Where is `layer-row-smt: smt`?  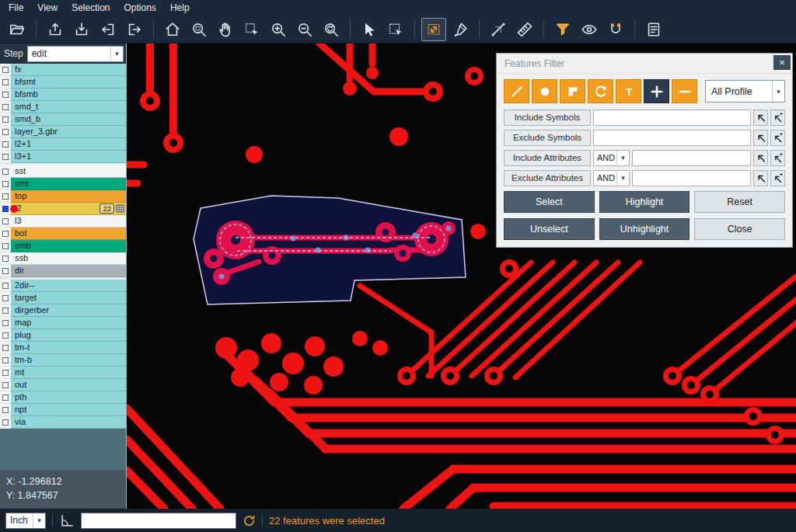 layer-row-smt: smt is located at coordinates (63, 184).